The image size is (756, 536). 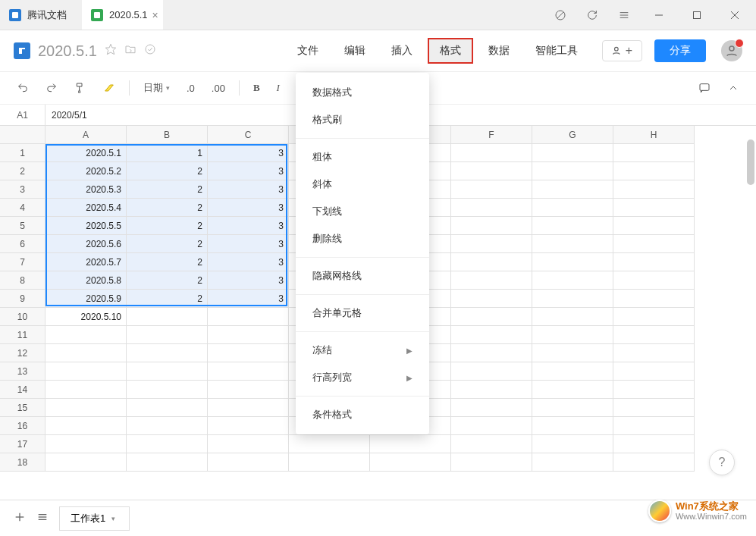 I want to click on col-header: A, so click(x=86, y=135).